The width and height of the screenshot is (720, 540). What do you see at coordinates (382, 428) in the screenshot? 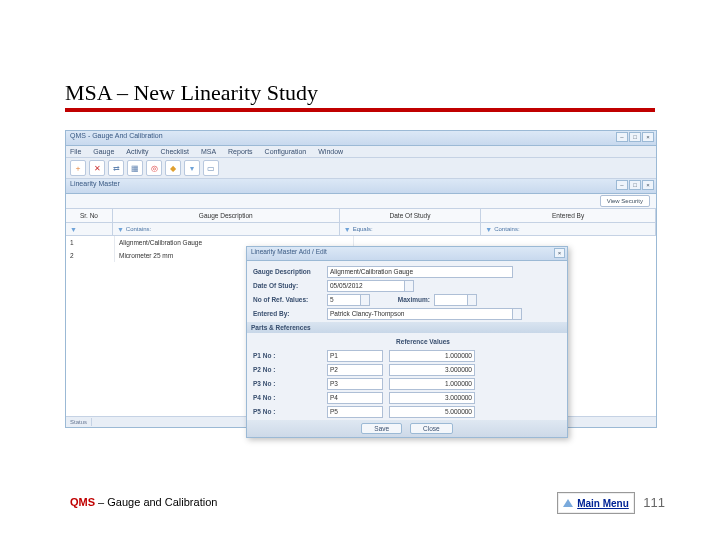
I see `save-button: Save` at bounding box center [382, 428].